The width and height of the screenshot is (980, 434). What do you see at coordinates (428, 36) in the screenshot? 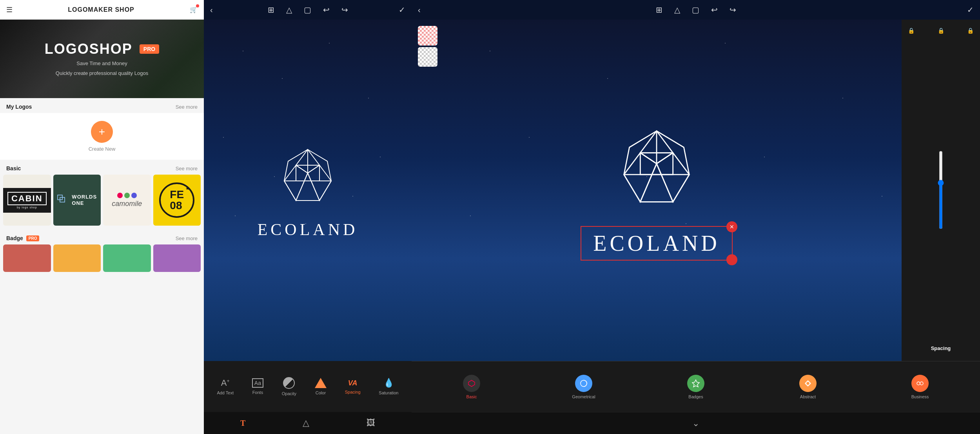
I see `color-swatch-pink` at bounding box center [428, 36].